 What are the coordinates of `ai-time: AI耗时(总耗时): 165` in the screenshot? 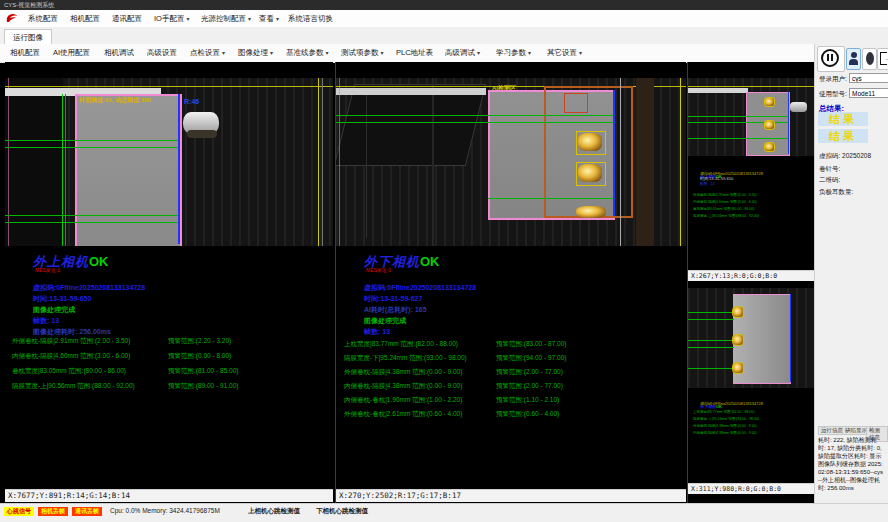 It's located at (396, 310).